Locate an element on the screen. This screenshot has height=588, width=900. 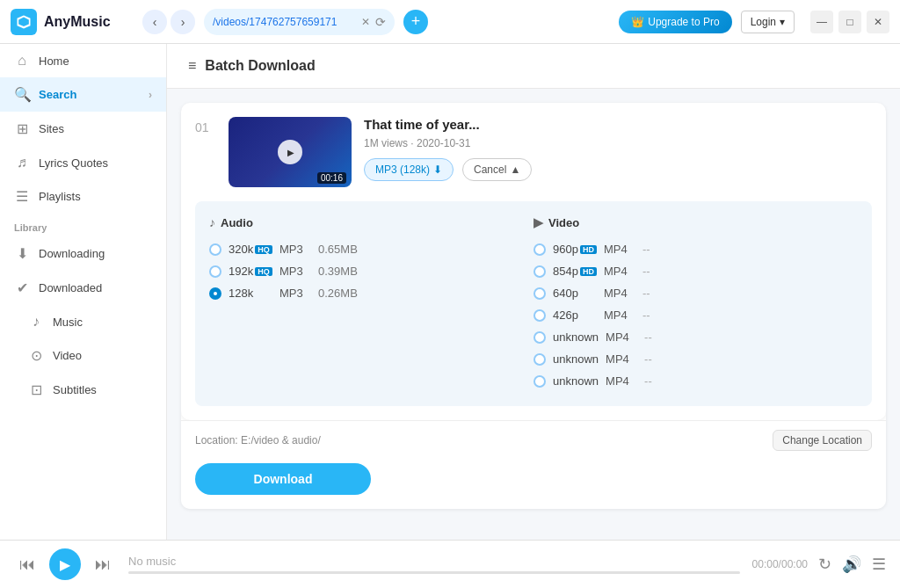
add-tab-button: + is located at coordinates (416, 22).